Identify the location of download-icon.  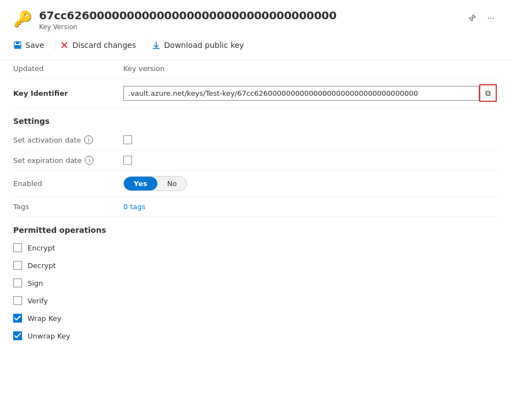
(156, 45).